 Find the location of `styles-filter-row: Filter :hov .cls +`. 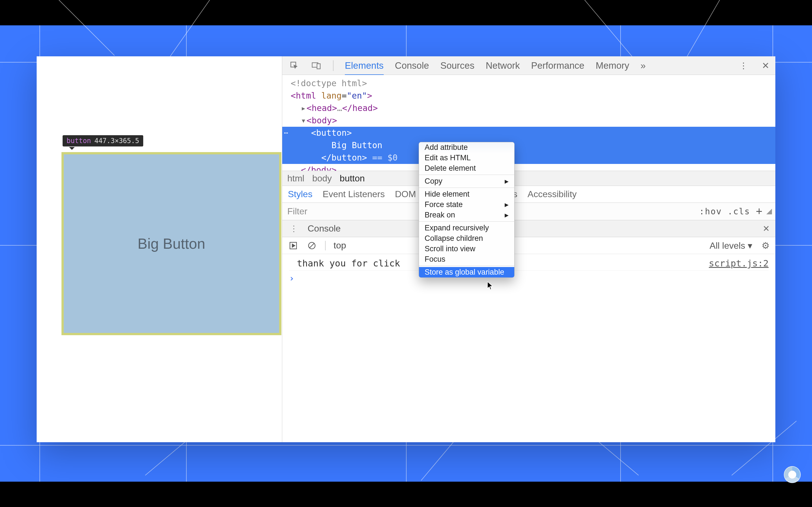

styles-filter-row: Filter :hov .cls + is located at coordinates (529, 212).